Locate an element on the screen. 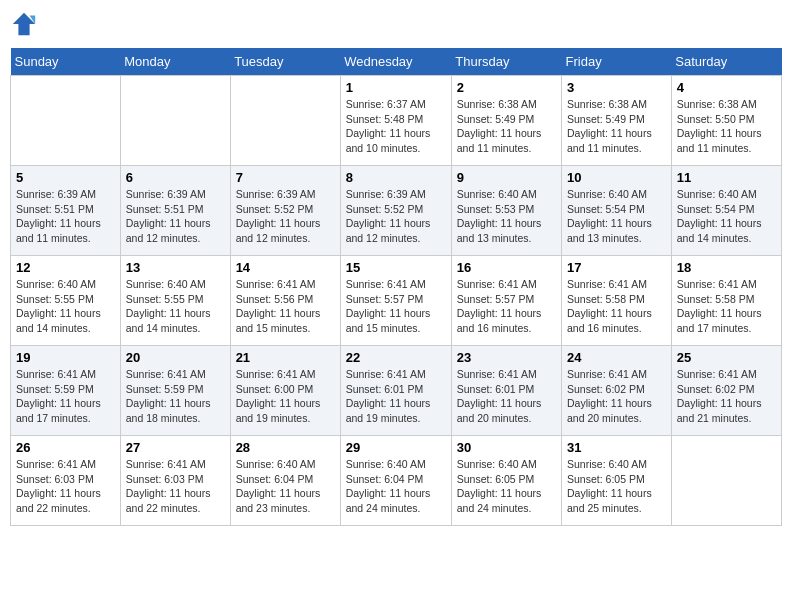 The width and height of the screenshot is (792, 612). day-number: 31 is located at coordinates (616, 448).